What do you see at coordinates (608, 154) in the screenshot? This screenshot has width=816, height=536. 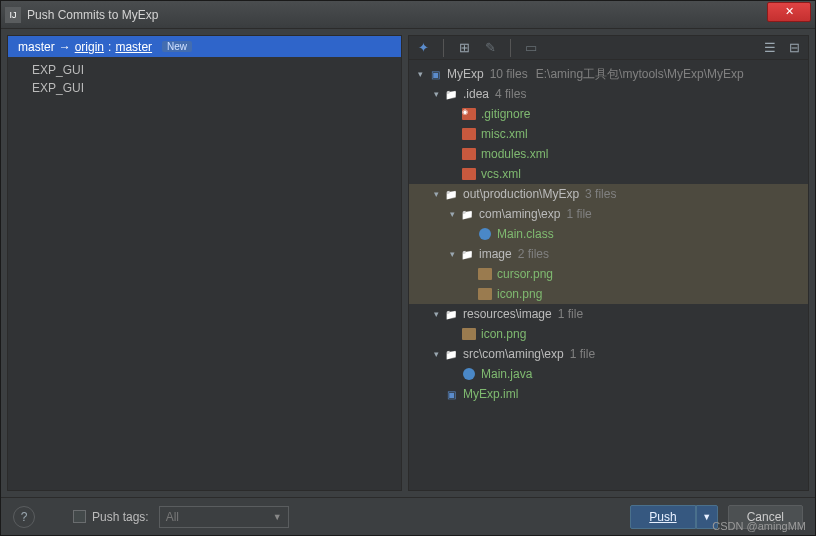 I see `tree-file: modules.xml` at bounding box center [608, 154].